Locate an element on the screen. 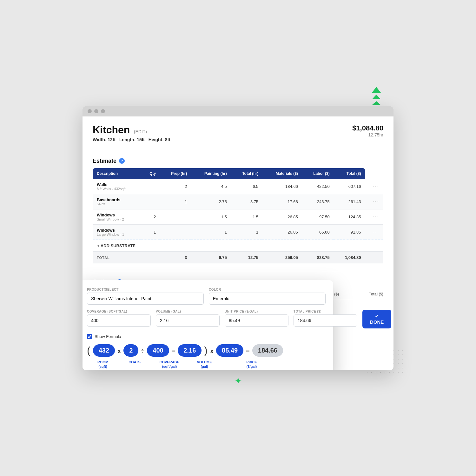 The image size is (476, 476). col-labor: Labor ($) is located at coordinates (318, 174).